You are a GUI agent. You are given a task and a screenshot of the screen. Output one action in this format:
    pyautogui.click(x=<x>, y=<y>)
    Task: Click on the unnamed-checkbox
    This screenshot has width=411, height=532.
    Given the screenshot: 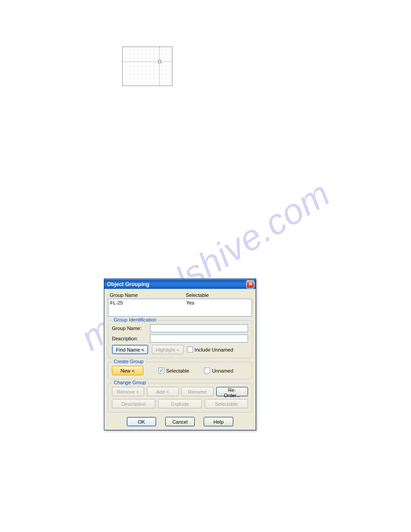 What is the action you would take?
    pyautogui.click(x=207, y=371)
    